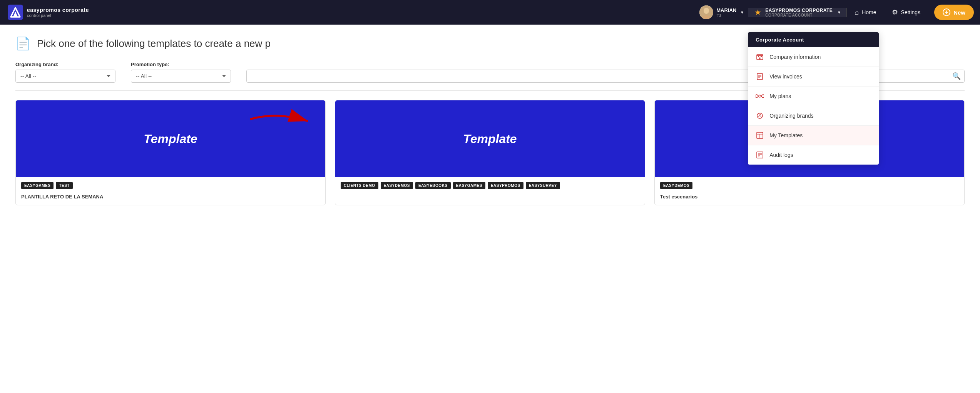 The height and width of the screenshot is (393, 980). What do you see at coordinates (911, 12) in the screenshot?
I see `nav-settings-label: Settings` at bounding box center [911, 12].